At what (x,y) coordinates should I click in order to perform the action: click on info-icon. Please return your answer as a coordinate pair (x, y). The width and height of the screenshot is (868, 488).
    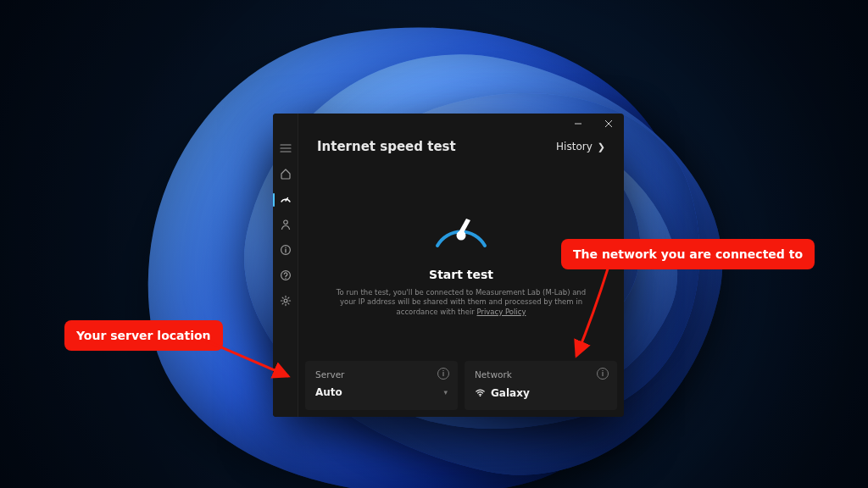
    Looking at the image, I should click on (286, 251).